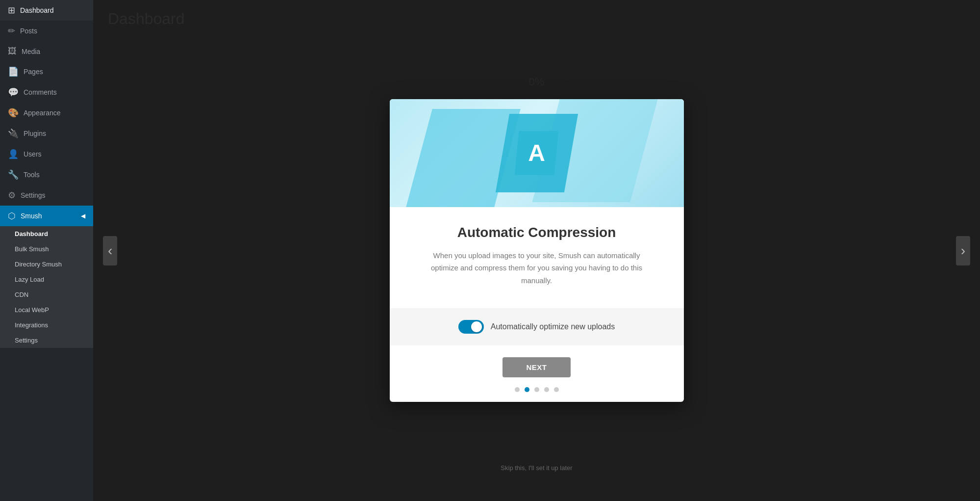 Image resolution: width=980 pixels, height=501 pixels. I want to click on sidebar-sub-item-directory-smush: Directory Smush, so click(47, 264).